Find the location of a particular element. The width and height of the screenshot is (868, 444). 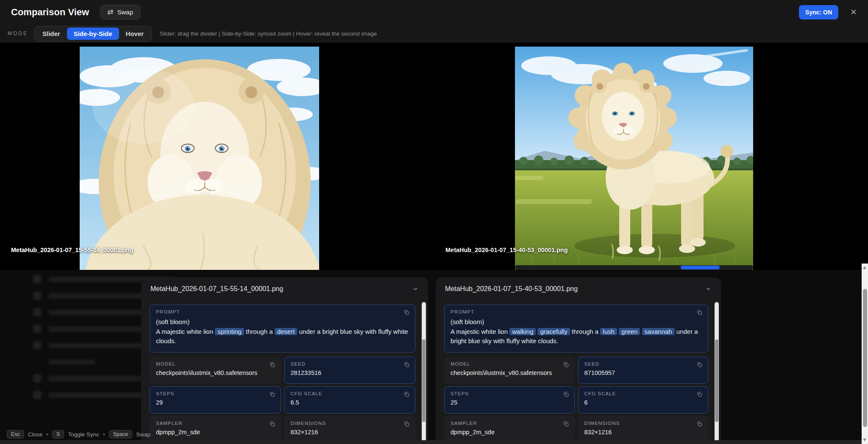

space-key-badge: Space is located at coordinates (120, 434).